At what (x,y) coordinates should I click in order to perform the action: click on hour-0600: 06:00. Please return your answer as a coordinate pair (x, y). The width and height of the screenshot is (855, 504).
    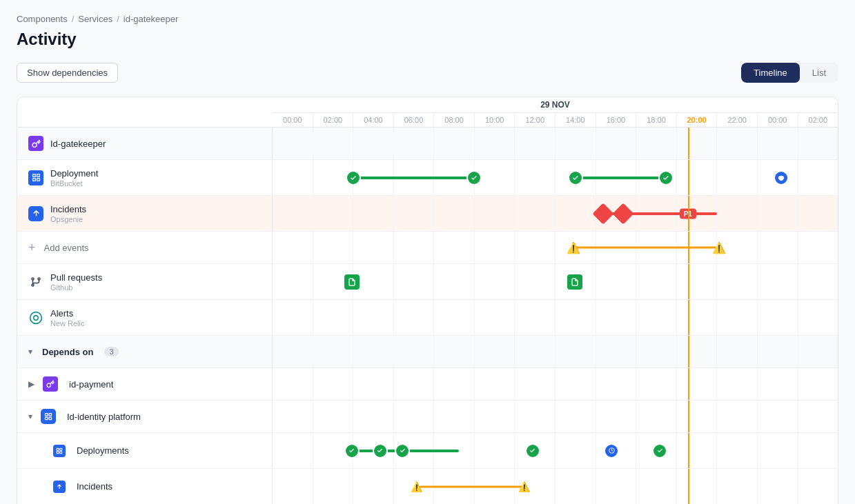
    Looking at the image, I should click on (414, 120).